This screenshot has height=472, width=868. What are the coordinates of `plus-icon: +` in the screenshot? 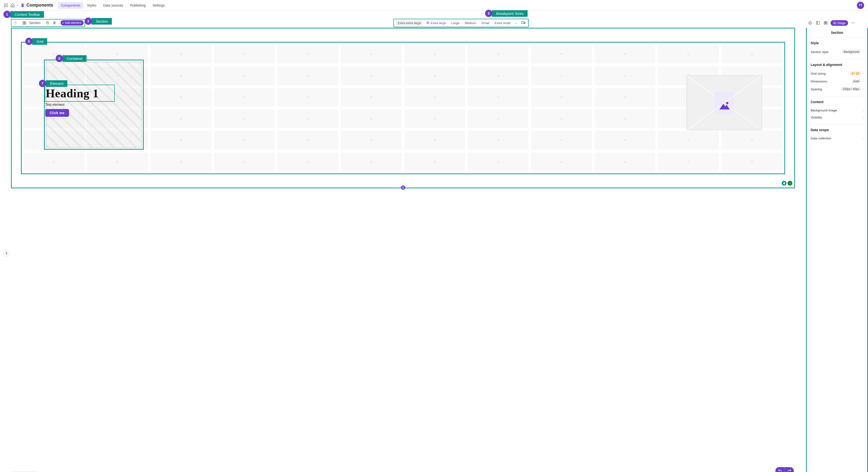 It's located at (63, 23).